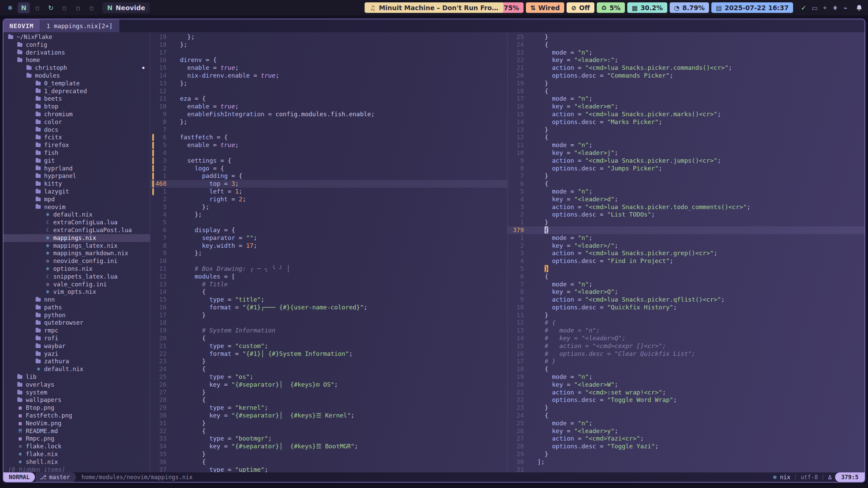 The width and height of the screenshot is (868, 488). I want to click on code-line: 19 # System Information, so click(329, 331).